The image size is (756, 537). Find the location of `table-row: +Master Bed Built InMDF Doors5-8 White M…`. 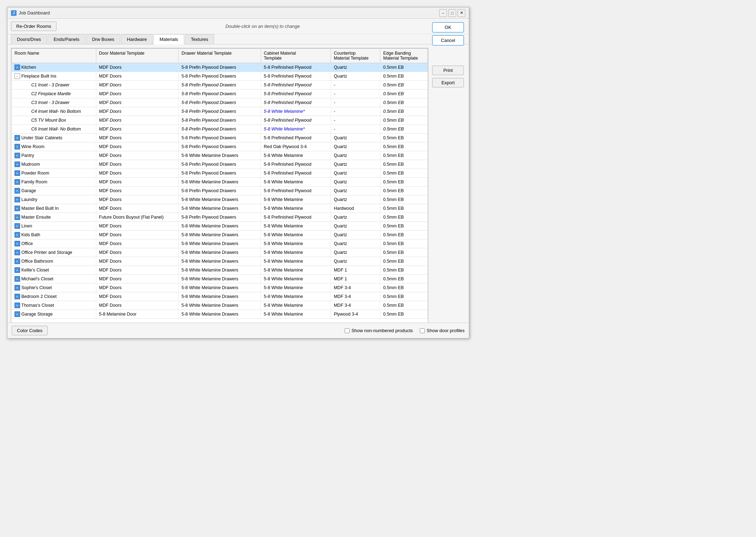

table-row: +Master Bed Built InMDF Doors5-8 White M… is located at coordinates (220, 209).